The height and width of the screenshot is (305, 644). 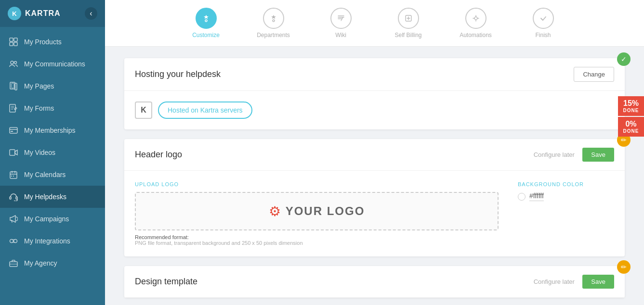 I want to click on design-card-header: Design template Configure later Save, so click(x=375, y=282).